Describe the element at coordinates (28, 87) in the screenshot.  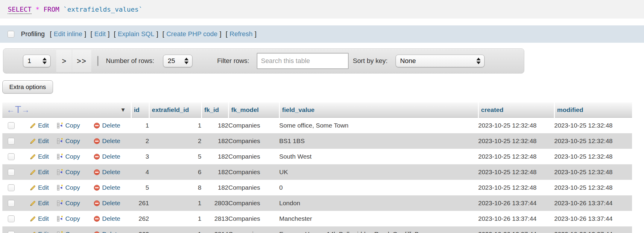
I see `extra-options-button: Extra options` at that location.